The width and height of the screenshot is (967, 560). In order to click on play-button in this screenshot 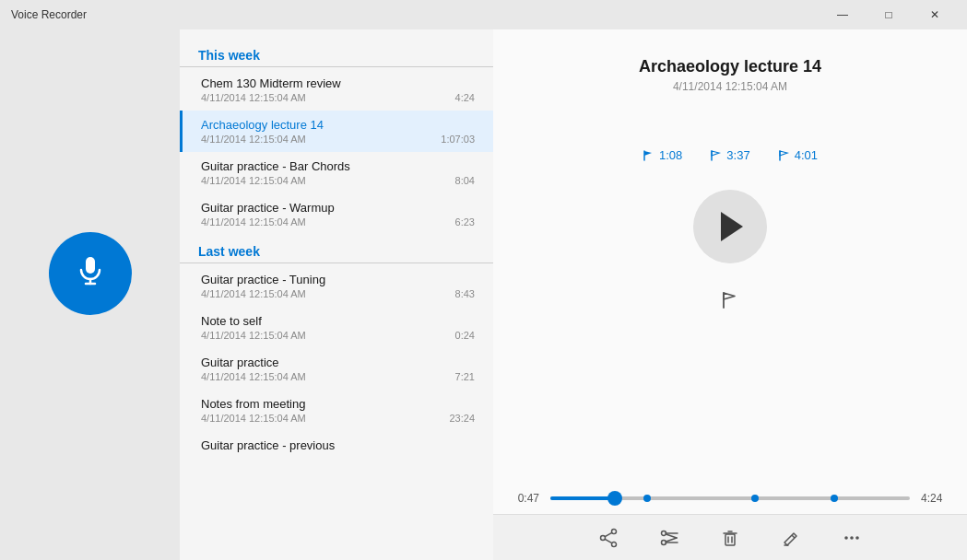, I will do `click(730, 227)`.